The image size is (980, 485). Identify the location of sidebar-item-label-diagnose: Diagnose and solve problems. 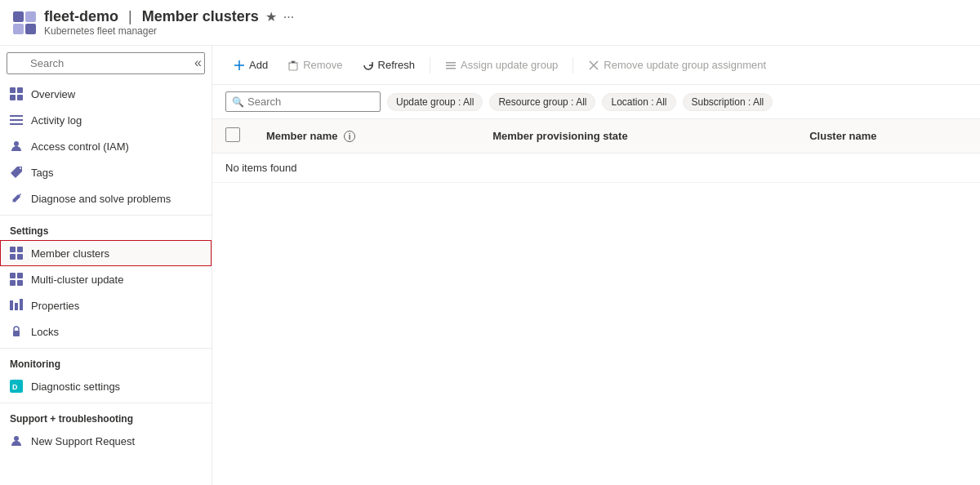
(101, 199).